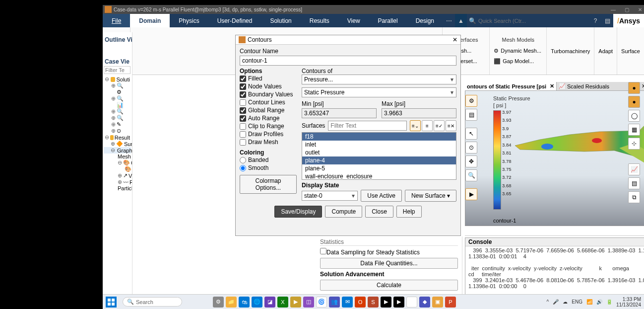 This screenshot has height=309, width=644. I want to click on sphere-icon: ●, so click(634, 88).